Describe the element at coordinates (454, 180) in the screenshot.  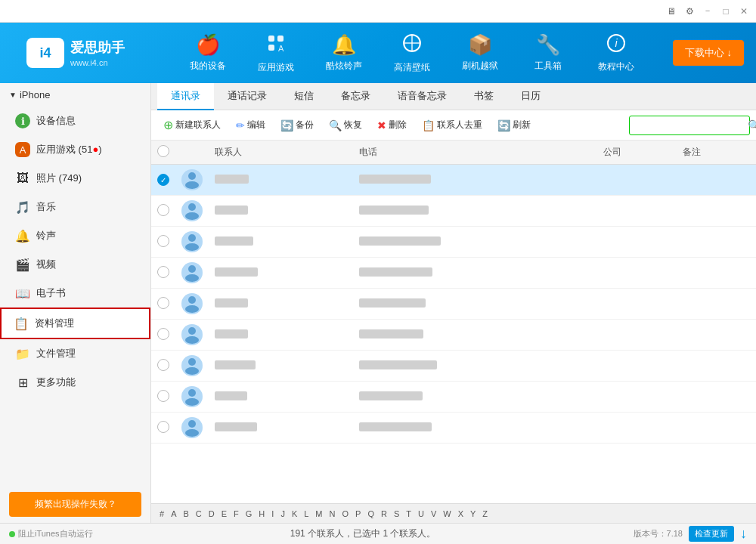
I see `table-row: ✓█████████████████` at that location.